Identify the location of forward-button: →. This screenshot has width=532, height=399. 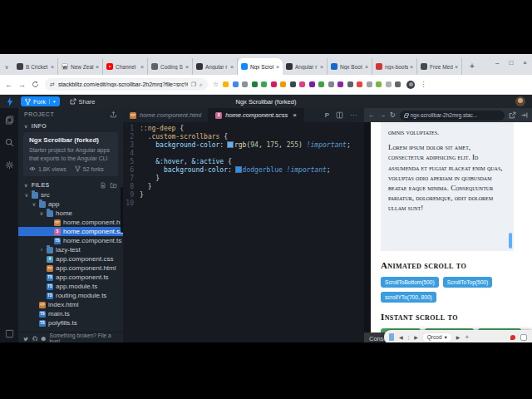
(22, 85).